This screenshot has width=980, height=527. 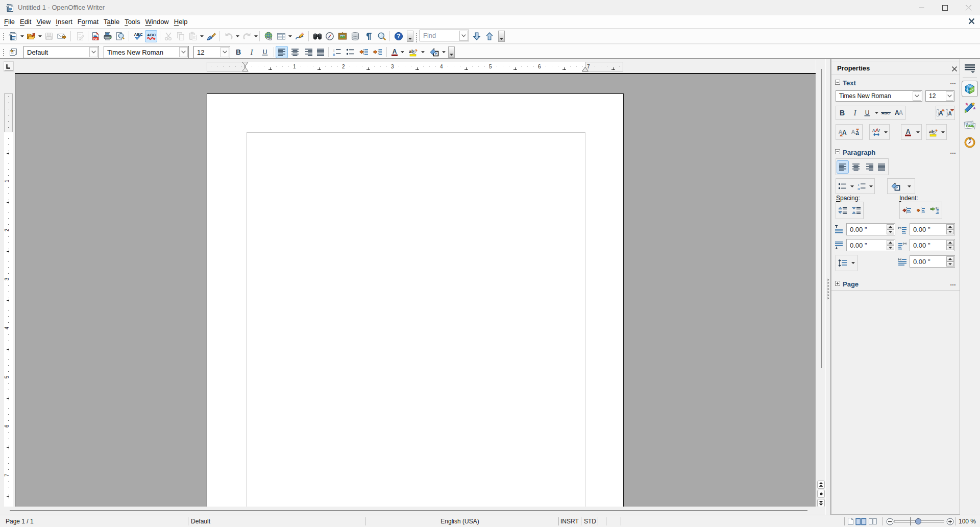 What do you see at coordinates (843, 167) in the screenshot?
I see `sidebar-align-left-button` at bounding box center [843, 167].